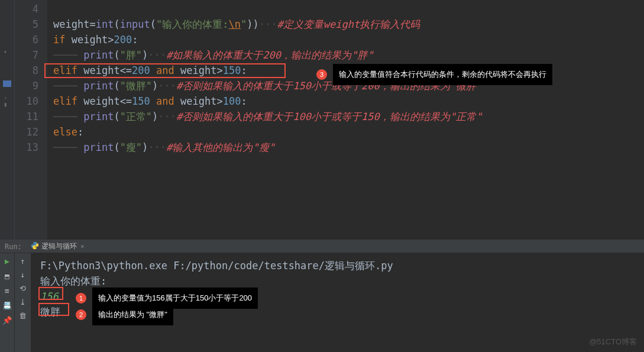  What do you see at coordinates (59, 246) in the screenshot?
I see `run-tab-name: 逻辑与循环` at bounding box center [59, 246].